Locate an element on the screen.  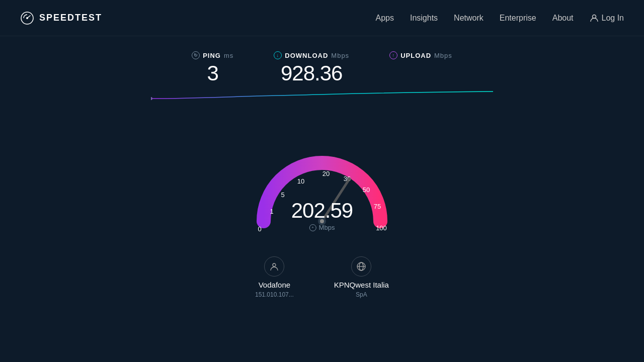
server-info: KPNQwest Italia SpA is located at coordinates (361, 278).